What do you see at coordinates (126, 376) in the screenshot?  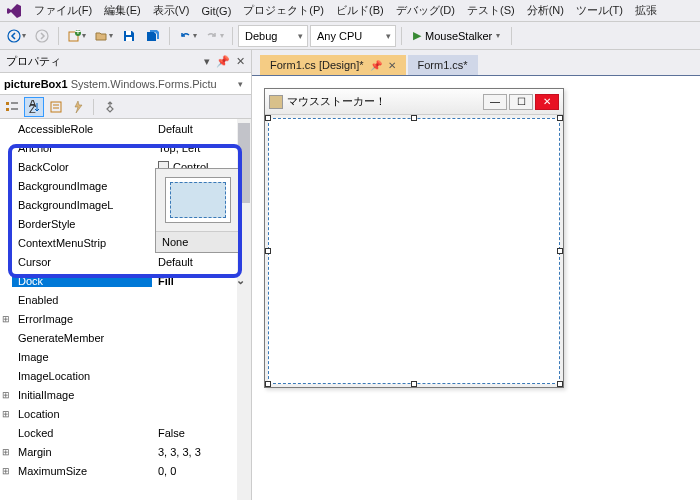 I see `property-row: ImageLocation` at bounding box center [126, 376].